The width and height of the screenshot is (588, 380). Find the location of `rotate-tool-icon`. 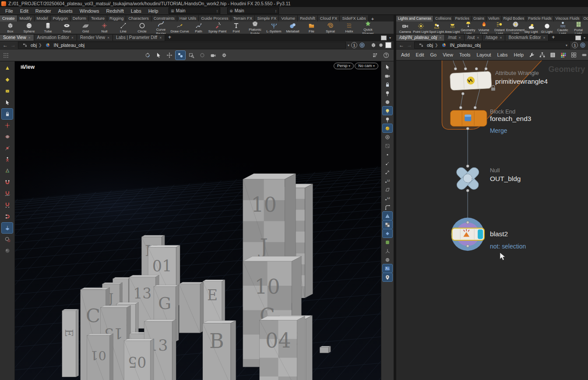

rotate-tool-icon is located at coordinates (7, 137).